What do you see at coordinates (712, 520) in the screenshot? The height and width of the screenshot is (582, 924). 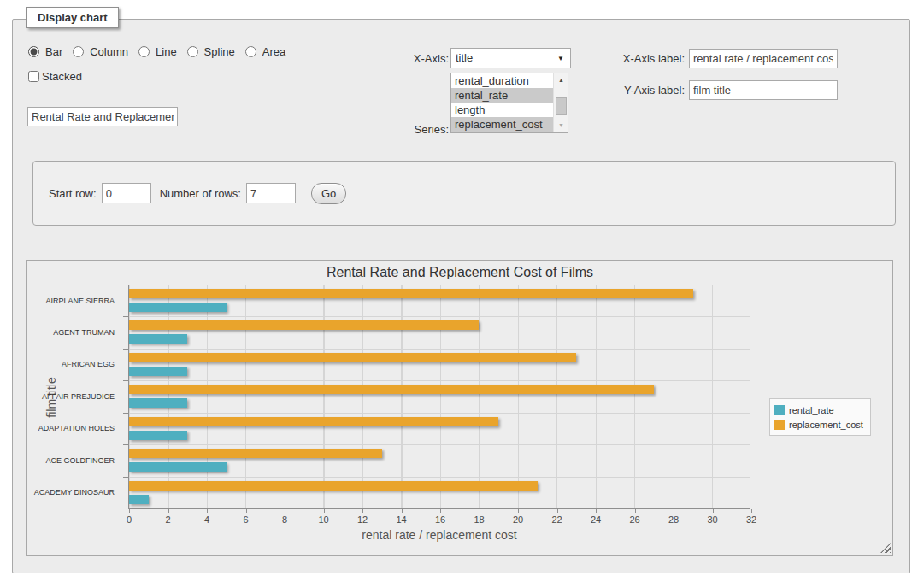 I see `x-axis-tick-label: 30` at bounding box center [712, 520].